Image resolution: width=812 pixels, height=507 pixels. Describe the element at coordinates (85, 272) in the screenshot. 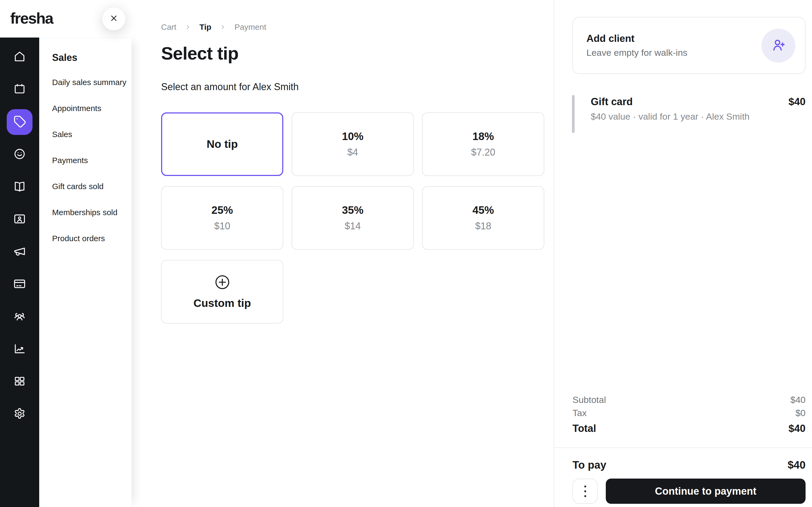

I see `sidebar: Sales Daily sales summary Appointments S…` at that location.